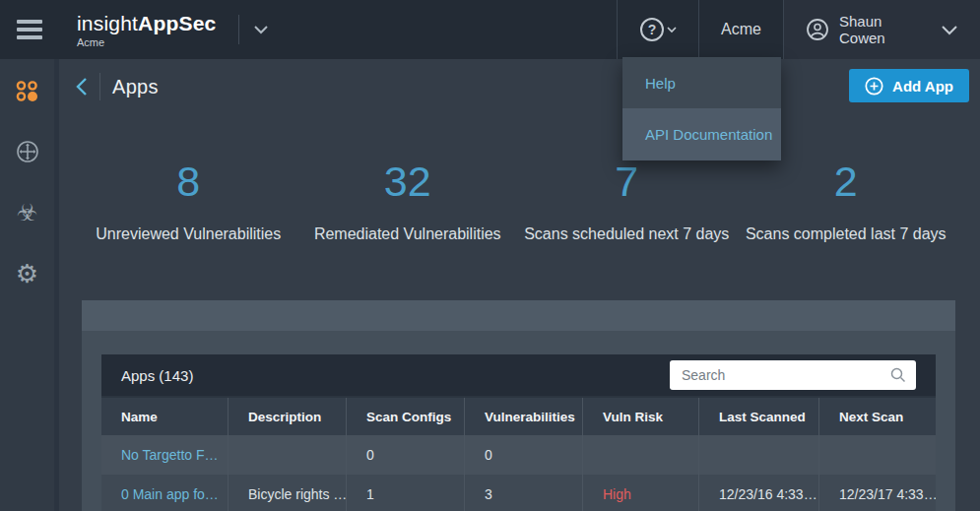 The width and height of the screenshot is (980, 511). Describe the element at coordinates (28, 152) in the screenshot. I see `sidebar-item-targets` at that location.